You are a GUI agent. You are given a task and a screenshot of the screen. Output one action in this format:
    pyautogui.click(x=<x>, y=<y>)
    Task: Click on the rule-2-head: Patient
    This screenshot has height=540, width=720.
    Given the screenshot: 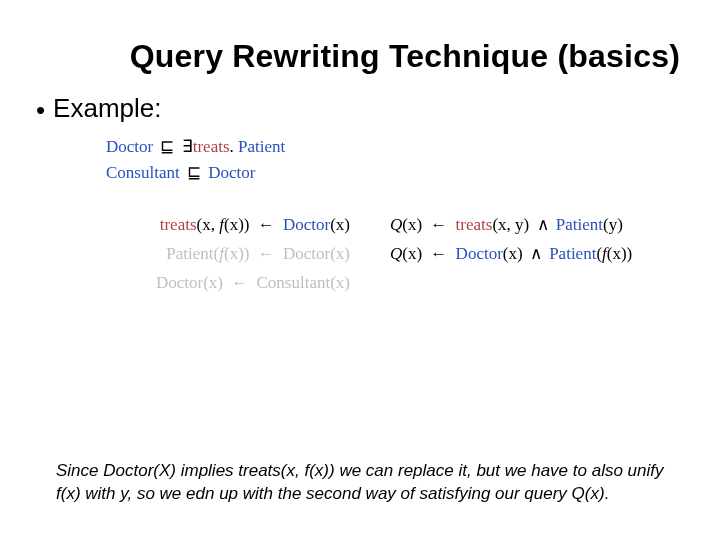 What is the action you would take?
    pyautogui.click(x=190, y=254)
    